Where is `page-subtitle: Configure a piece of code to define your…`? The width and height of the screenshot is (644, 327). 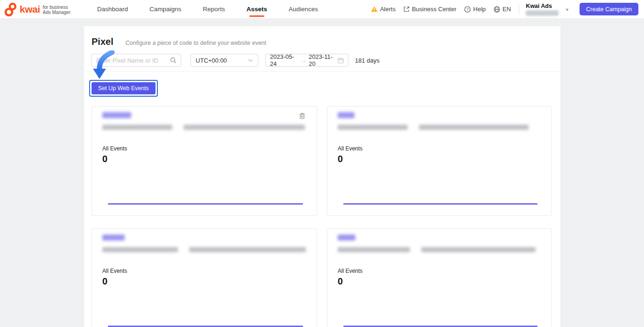
page-subtitle: Configure a piece of code to define your… is located at coordinates (196, 43).